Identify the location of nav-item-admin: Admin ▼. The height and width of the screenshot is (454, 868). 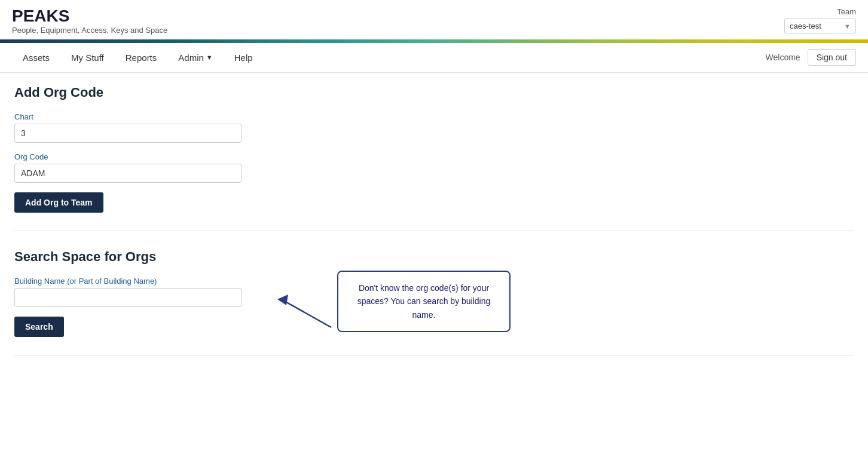
(195, 57).